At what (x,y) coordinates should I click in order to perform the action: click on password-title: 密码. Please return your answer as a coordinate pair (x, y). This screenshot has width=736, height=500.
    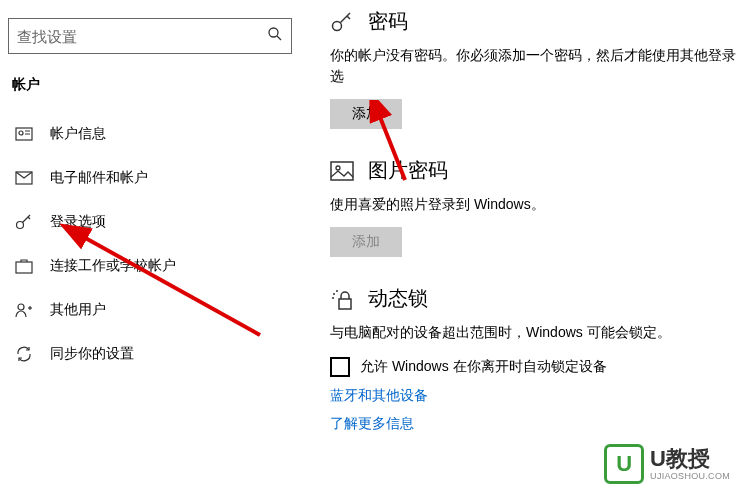
    Looking at the image, I should click on (388, 22).